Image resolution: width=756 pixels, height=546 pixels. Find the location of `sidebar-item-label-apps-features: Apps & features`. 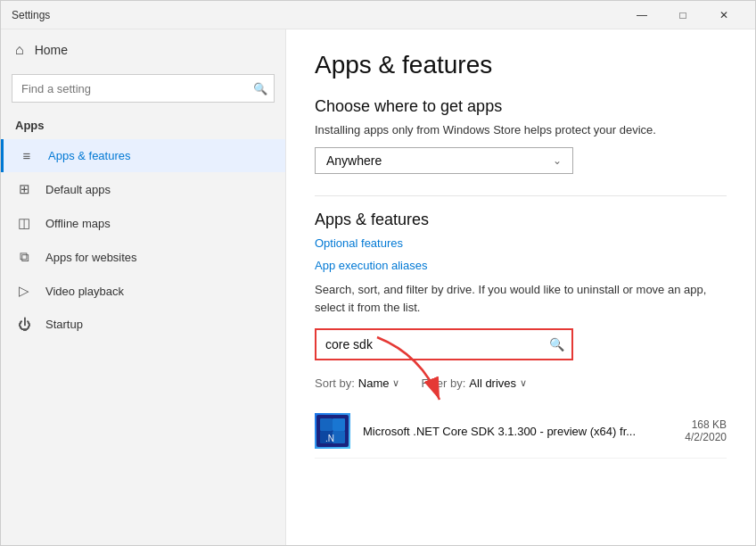

sidebar-item-label-apps-features: Apps & features is located at coordinates (89, 155).